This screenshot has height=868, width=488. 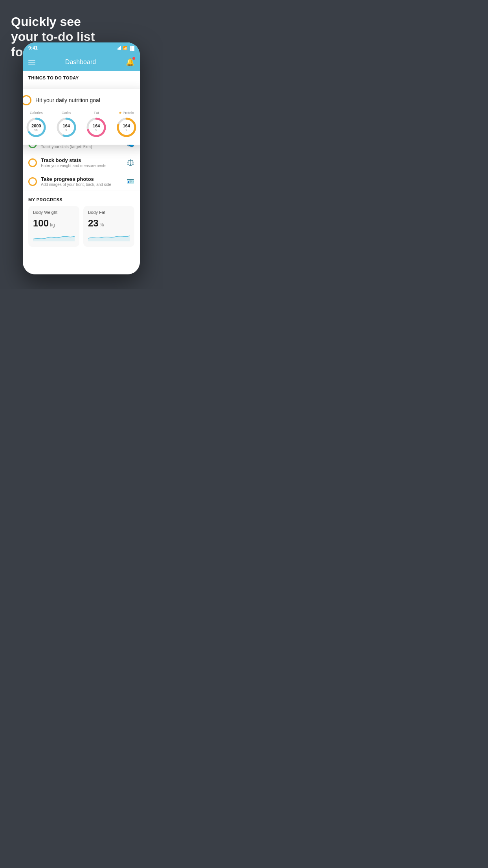 What do you see at coordinates (132, 48) in the screenshot?
I see `battery-icon: ▐█` at bounding box center [132, 48].